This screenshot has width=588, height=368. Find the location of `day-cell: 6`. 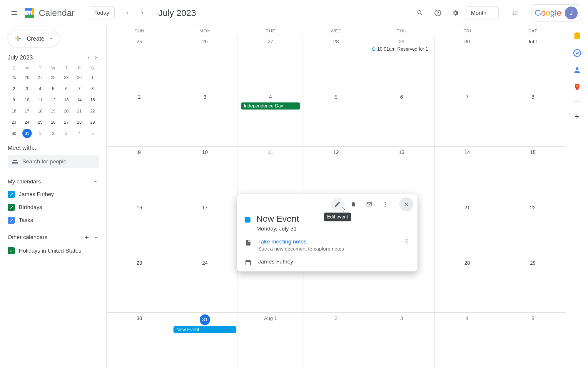

day-cell: 6 is located at coordinates (402, 119).